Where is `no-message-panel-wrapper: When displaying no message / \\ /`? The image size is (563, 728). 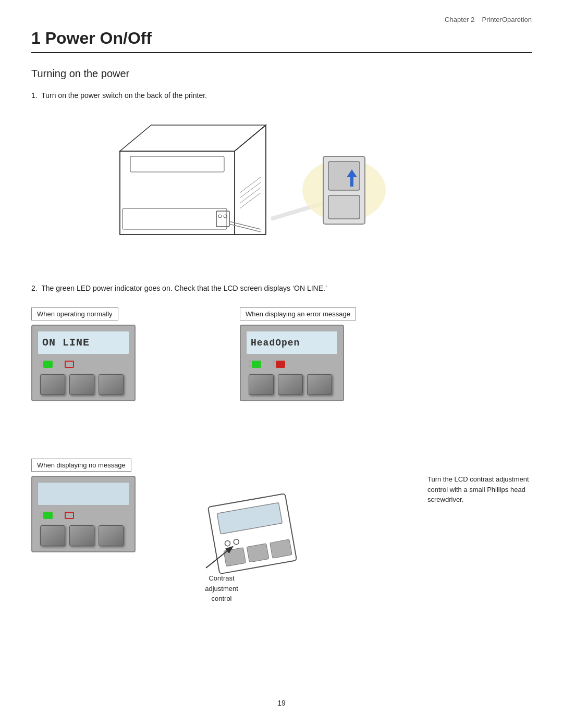
no-message-panel-wrapper: When displaying no message / \\ / is located at coordinates (83, 505).